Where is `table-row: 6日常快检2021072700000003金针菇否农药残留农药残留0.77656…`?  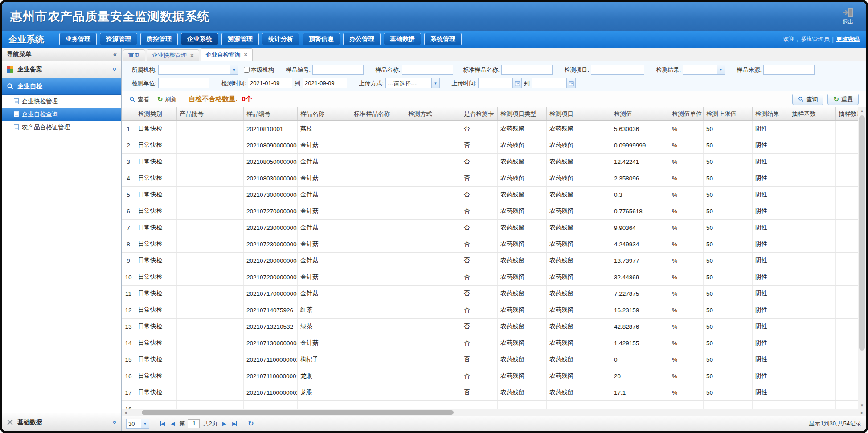 table-row: 6日常快检2021072700000003金针菇否农药残留农药残留0.77656… is located at coordinates (490, 211).